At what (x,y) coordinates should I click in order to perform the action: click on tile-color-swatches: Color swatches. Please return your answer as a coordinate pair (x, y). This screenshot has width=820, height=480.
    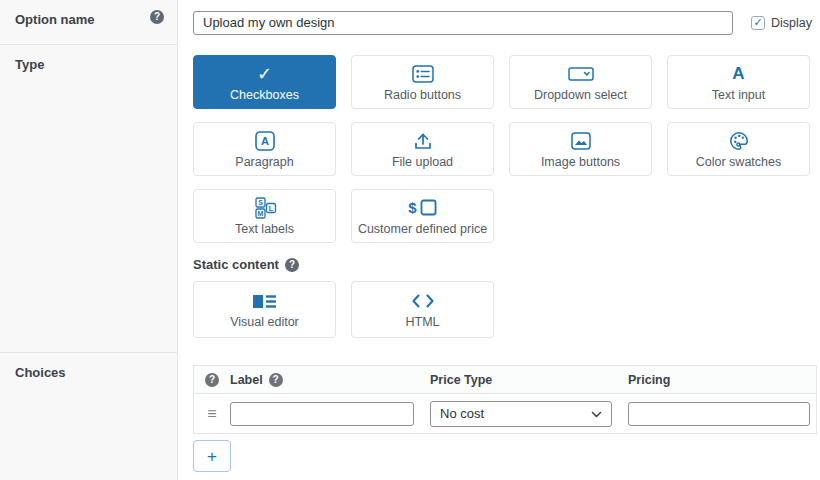
    Looking at the image, I should click on (738, 149).